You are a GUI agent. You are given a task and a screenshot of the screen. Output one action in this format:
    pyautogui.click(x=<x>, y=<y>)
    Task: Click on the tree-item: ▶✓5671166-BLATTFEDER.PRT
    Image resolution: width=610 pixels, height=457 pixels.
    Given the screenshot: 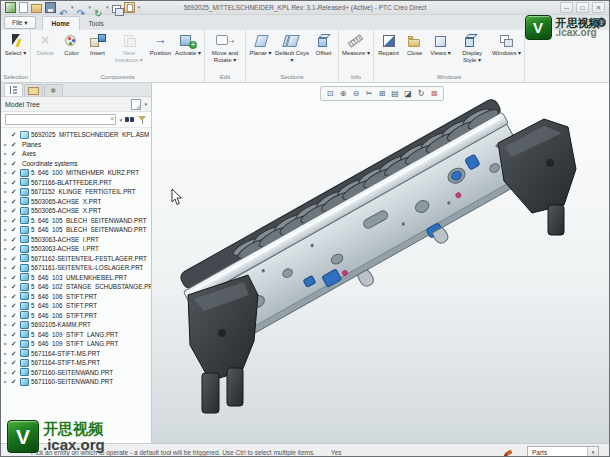 What is the action you would take?
    pyautogui.click(x=76, y=183)
    